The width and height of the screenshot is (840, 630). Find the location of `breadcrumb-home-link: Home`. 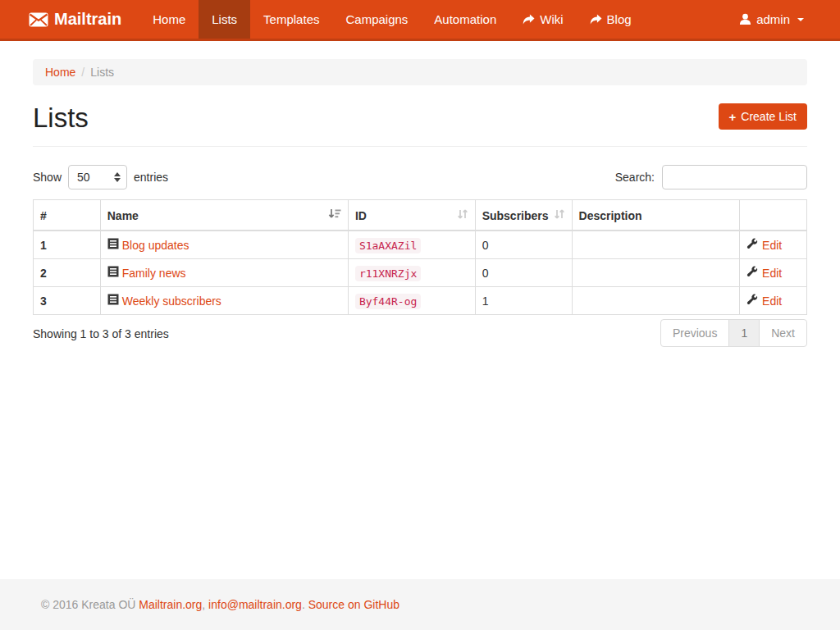

breadcrumb-home-link: Home is located at coordinates (61, 72).